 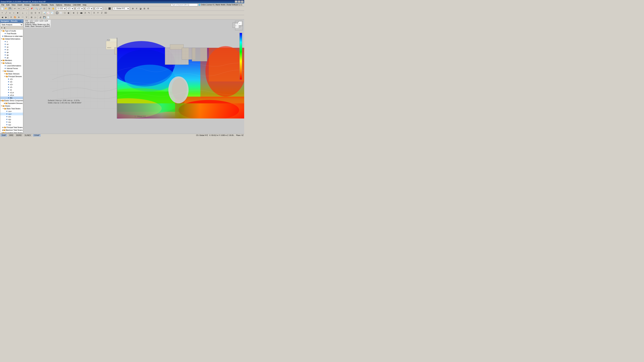 What do you see at coordinates (12, 92) in the screenshot?
I see `tree-node-23: σ1,m` at bounding box center [12, 92].